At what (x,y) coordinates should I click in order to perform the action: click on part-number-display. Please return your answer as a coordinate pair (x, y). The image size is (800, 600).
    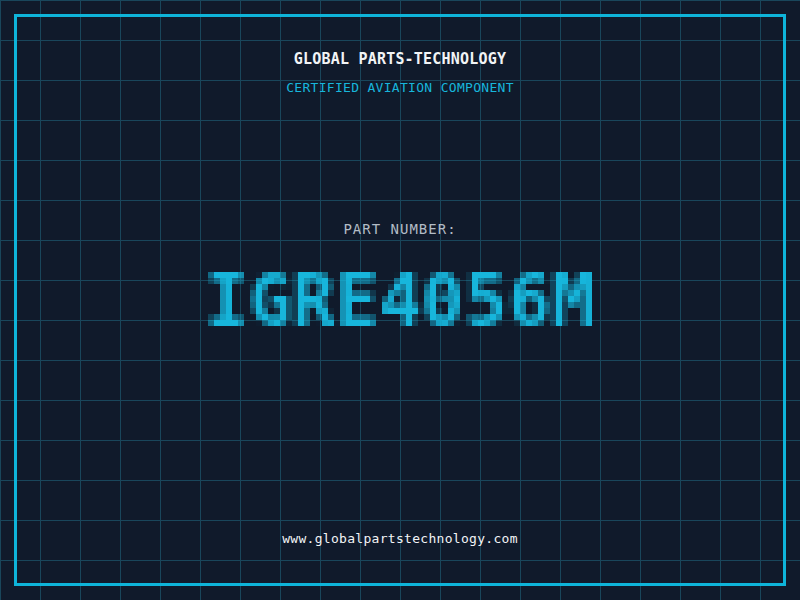
    Looking at the image, I should click on (400, 302).